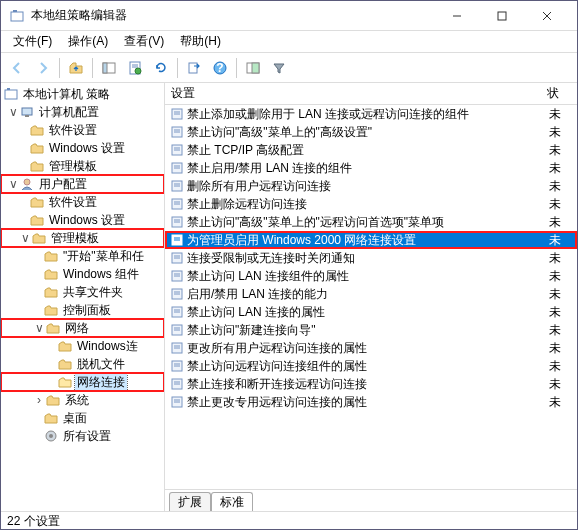 This screenshot has height=530, width=578. Describe the element at coordinates (82, 436) in the screenshot. I see `tree-item: 所有设置` at that location.